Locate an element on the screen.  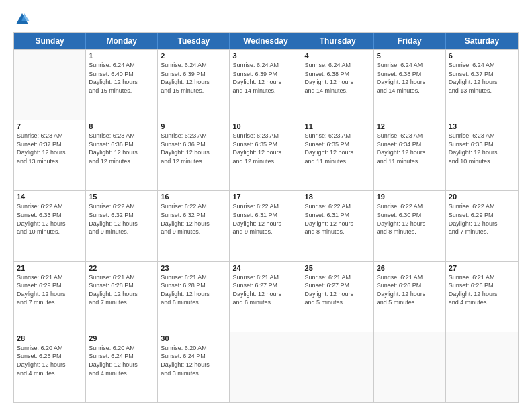
calendar-cell: 25Sunrise: 6:21 AM Sunset: 6:27 PM Dayli… is located at coordinates (339, 297).